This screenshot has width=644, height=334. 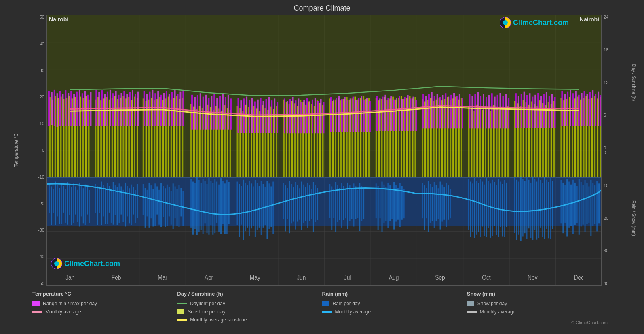 What do you see at coordinates (182, 320) in the screenshot?
I see `legend-sunshine-avg-line` at bounding box center [182, 320].